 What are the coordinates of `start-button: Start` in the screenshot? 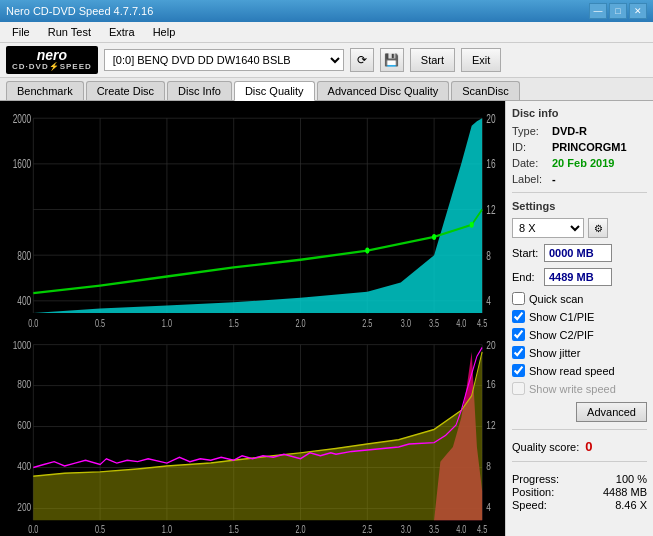 It's located at (432, 60).